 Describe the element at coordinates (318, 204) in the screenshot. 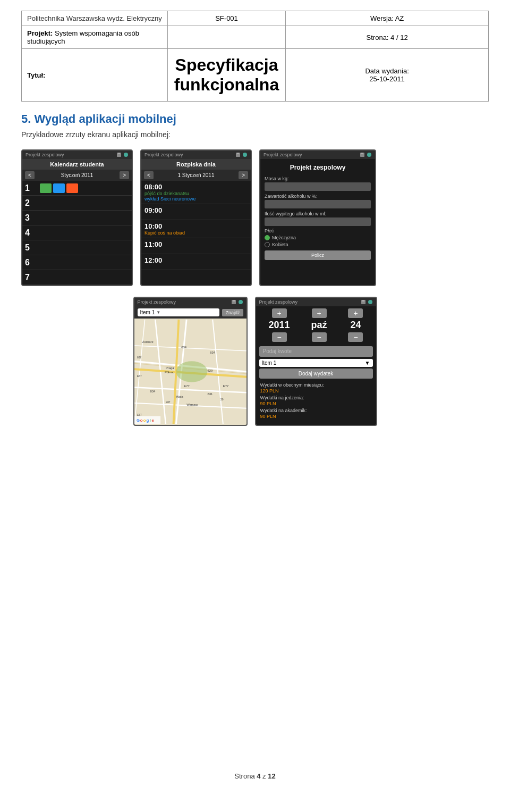

I see `alcohol-pct-input` at that location.